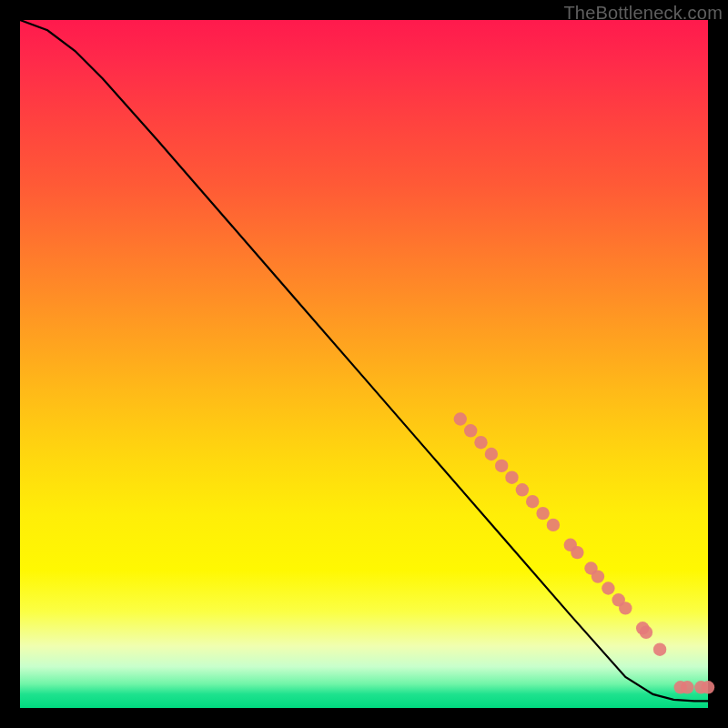 The width and height of the screenshot is (728, 728). What do you see at coordinates (584, 553) in the screenshot?
I see `chart-points` at bounding box center [584, 553].